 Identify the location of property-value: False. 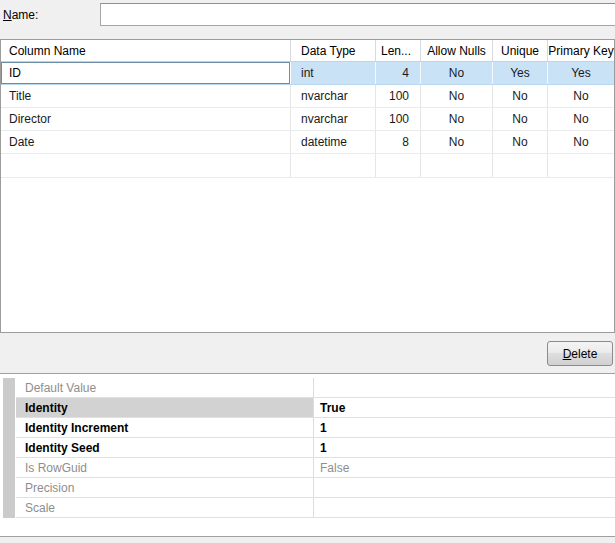
(464, 468).